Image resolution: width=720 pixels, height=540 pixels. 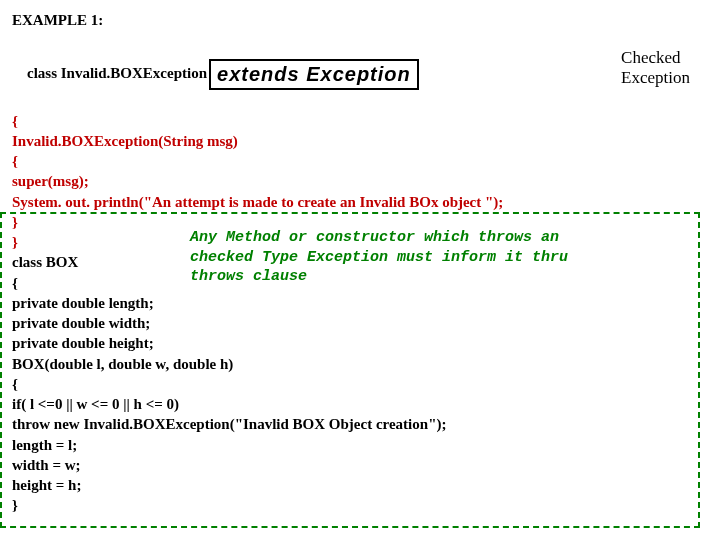 What do you see at coordinates (360, 424) in the screenshot?
I see `code-line: throw new Invalid.BOXException("Inavlid …` at bounding box center [360, 424].